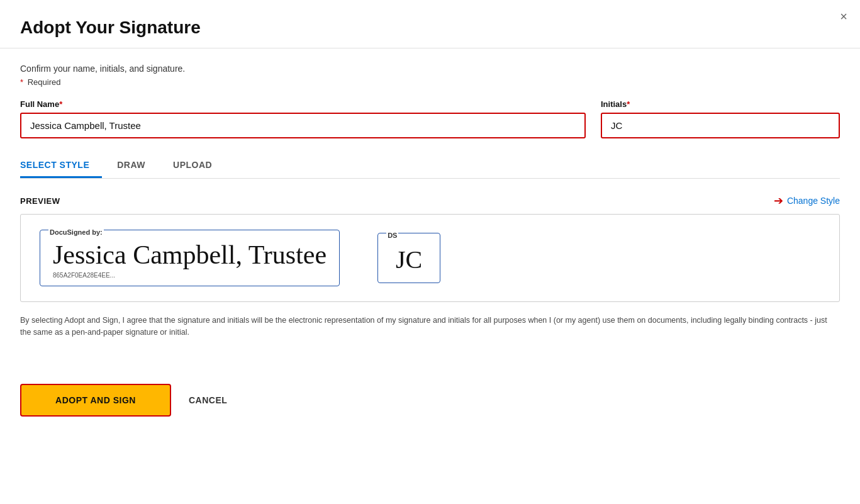 This screenshot has width=860, height=504. What do you see at coordinates (430, 201) in the screenshot?
I see `preview-header: PREVIEW ➔ Change Style` at bounding box center [430, 201].